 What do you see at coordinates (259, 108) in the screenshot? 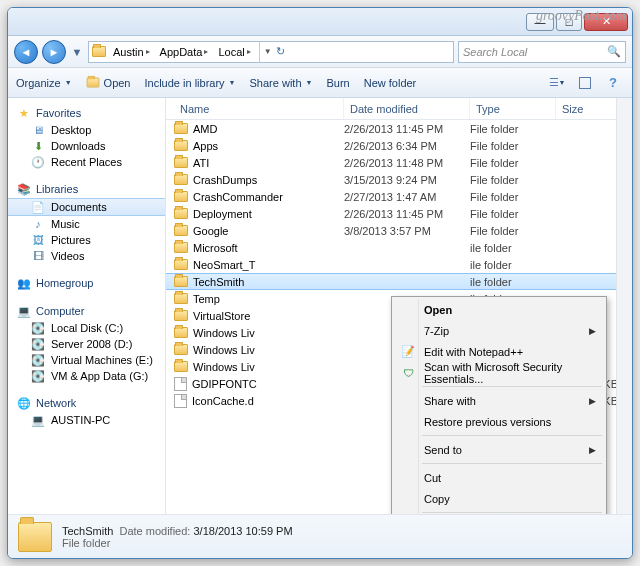
I see `col-name: Name` at bounding box center [259, 108].